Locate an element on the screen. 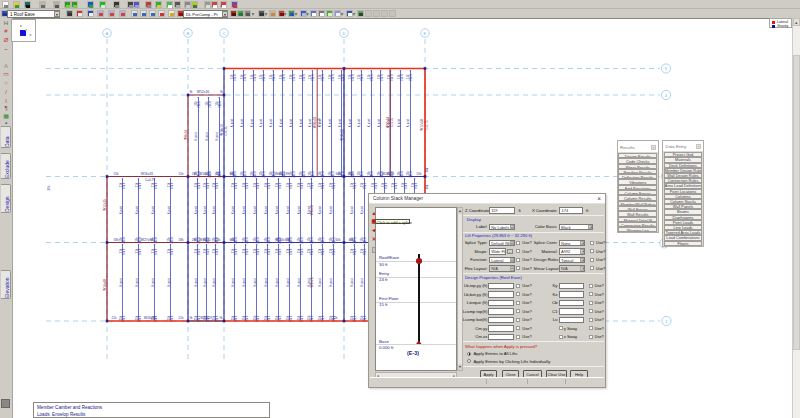  svg-text: 38k is located at coordinates (427, 170).